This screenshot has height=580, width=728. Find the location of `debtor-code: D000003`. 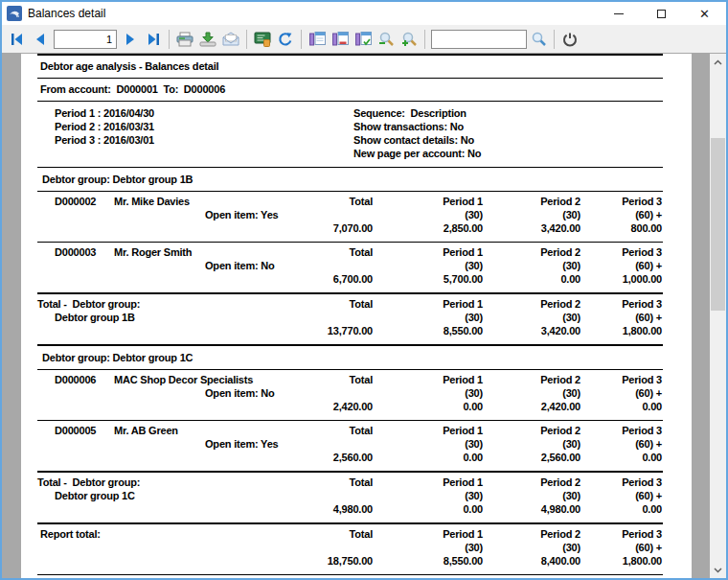

debtor-code: D000003 is located at coordinates (76, 253).